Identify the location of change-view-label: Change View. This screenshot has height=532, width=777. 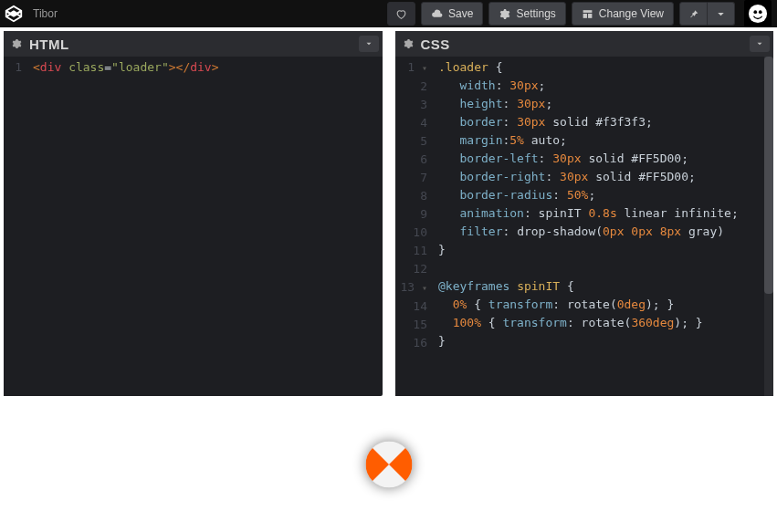
(632, 14).